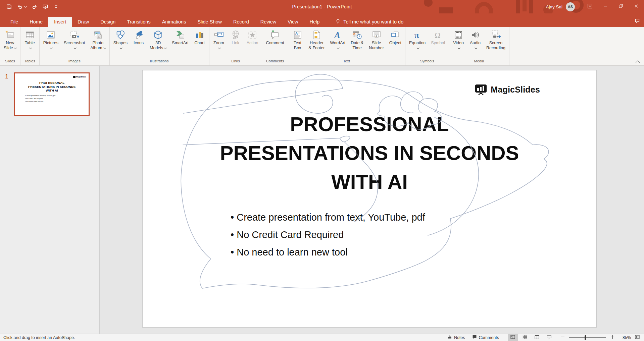  What do you see at coordinates (515, 90) in the screenshot?
I see `logo-text: MagicSlides` at bounding box center [515, 90].